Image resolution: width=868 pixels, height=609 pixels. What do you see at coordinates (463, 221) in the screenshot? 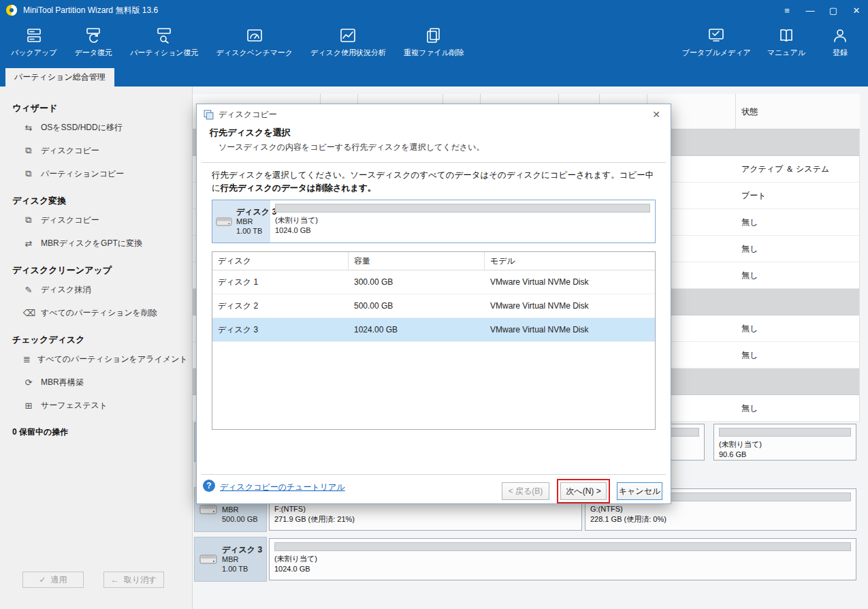
I see `target-disk-partition: (未割り当て) 1024.0 GB` at bounding box center [463, 221].